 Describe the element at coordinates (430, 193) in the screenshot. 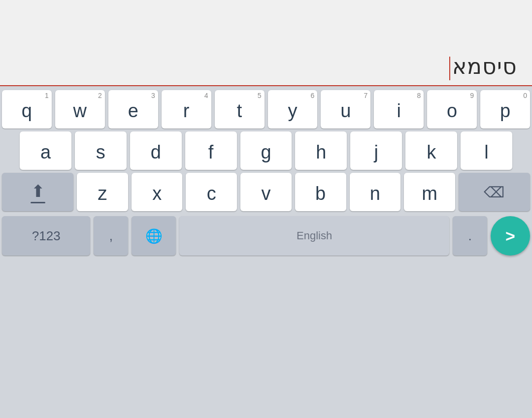

I see `key-letter-m: m` at that location.